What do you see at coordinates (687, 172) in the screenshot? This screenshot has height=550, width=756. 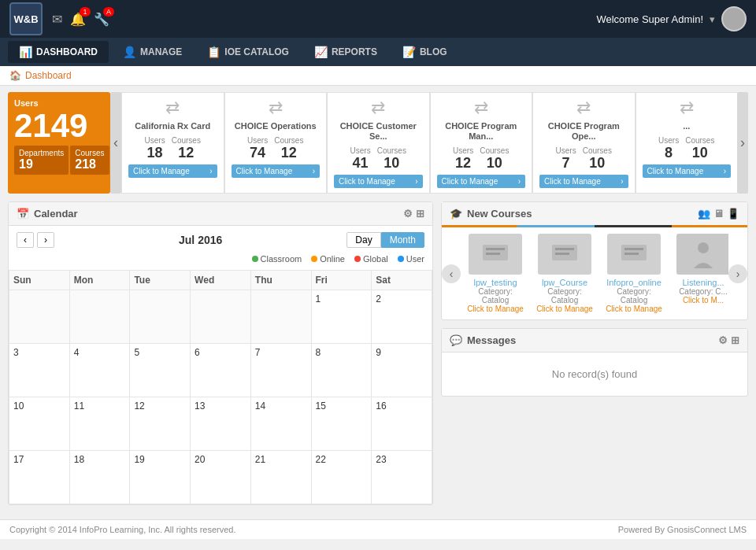 I see `click-manage-5: Click to Manage ›` at bounding box center [687, 172].